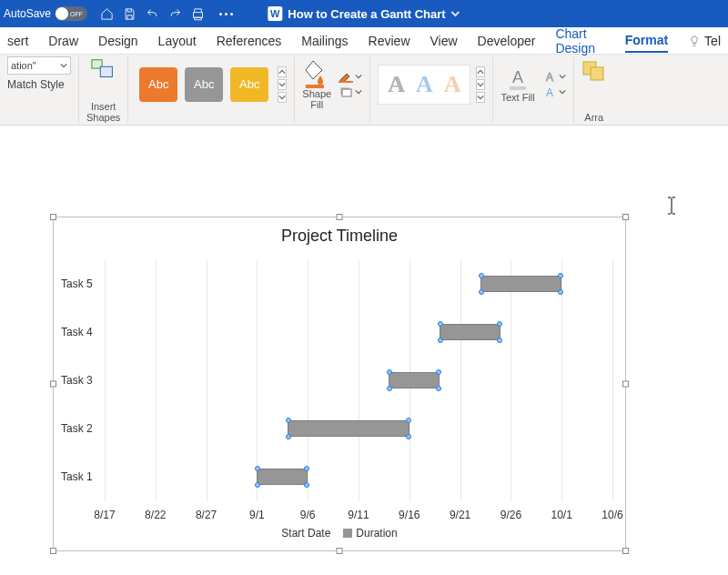  Describe the element at coordinates (369, 533) in the screenshot. I see `legend-entry-duration: Duration` at that location.